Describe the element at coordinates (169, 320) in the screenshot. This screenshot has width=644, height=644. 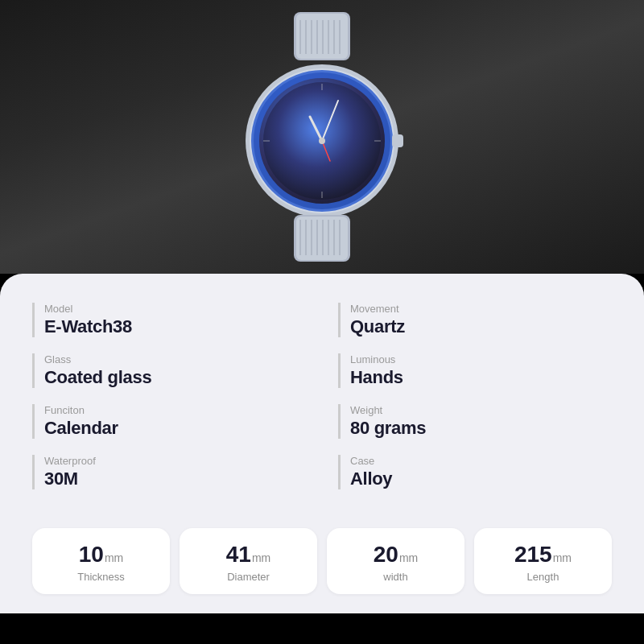
I see `spec-item-model: Model E-Watch38` at that location.